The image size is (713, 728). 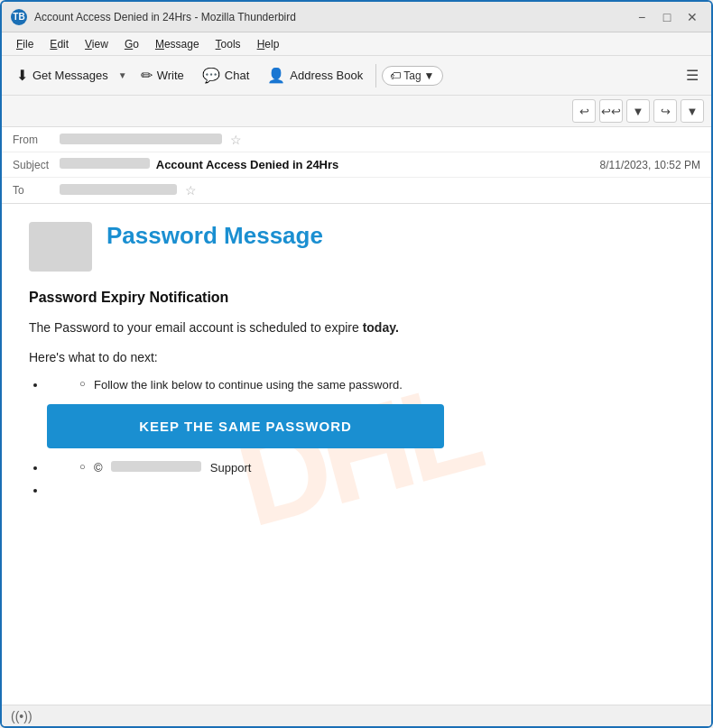 What do you see at coordinates (356, 112) in the screenshot?
I see `nav-row: ↩ ↩↩ ▼ ↪ ▼` at bounding box center [356, 112].